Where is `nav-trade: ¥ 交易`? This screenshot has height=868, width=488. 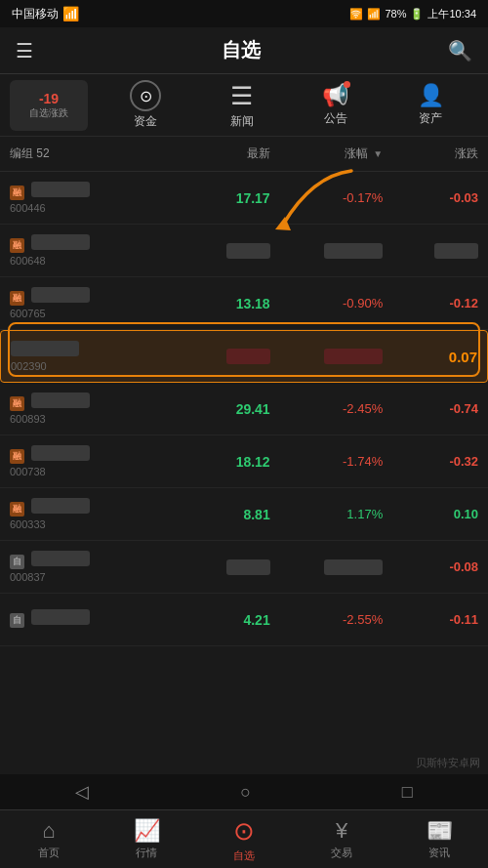 nav-trade: ¥ 交易 is located at coordinates (342, 840).